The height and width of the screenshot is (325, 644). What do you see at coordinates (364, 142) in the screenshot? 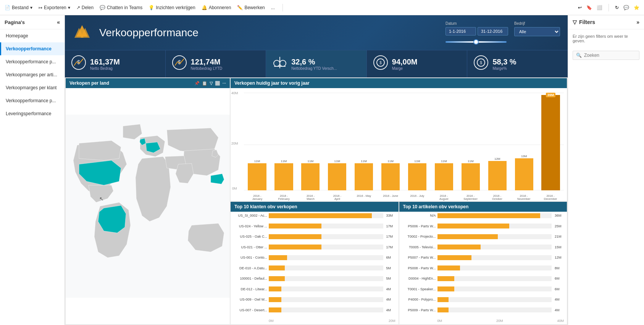
I see `bar-group-may: 11M` at bounding box center [364, 142].